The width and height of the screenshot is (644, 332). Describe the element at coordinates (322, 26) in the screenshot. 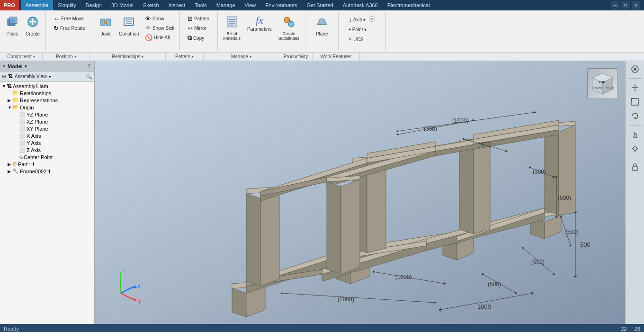

I see `plane-button: Plane` at that location.